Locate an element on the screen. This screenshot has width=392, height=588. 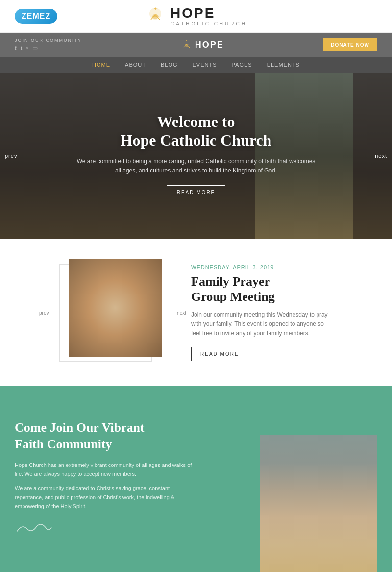
hero-prev-button: prev is located at coordinates (11, 156).